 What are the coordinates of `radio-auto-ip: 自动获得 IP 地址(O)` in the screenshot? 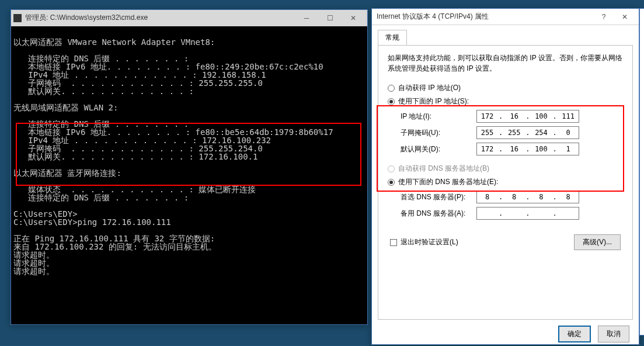 It's located at (506, 88).